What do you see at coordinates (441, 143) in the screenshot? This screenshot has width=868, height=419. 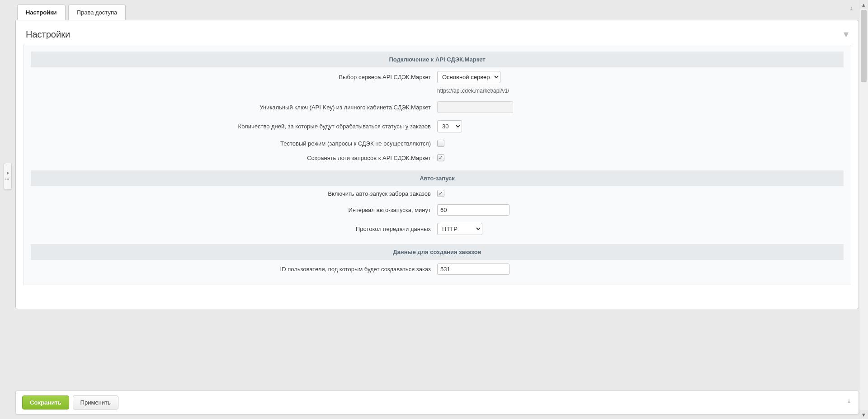 I see `test-mode-checkbox` at bounding box center [441, 143].